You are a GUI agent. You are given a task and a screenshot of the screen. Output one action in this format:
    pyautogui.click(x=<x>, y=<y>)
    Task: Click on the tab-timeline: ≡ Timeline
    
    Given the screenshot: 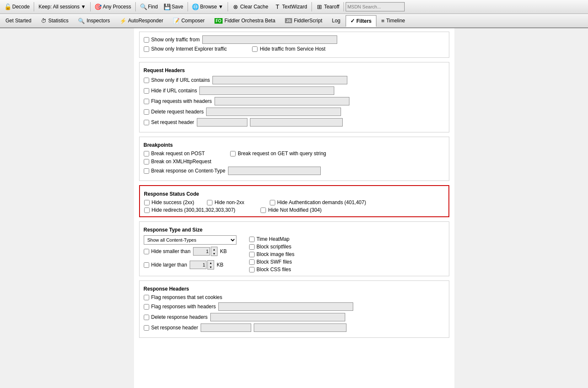 What is the action you would take?
    pyautogui.click(x=394, y=21)
    